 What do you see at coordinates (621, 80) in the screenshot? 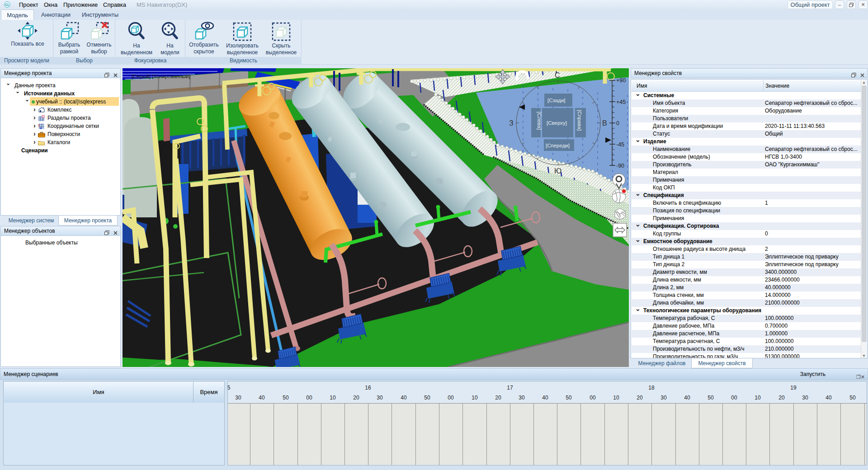
I see `svg-text: +90` at bounding box center [621, 80].